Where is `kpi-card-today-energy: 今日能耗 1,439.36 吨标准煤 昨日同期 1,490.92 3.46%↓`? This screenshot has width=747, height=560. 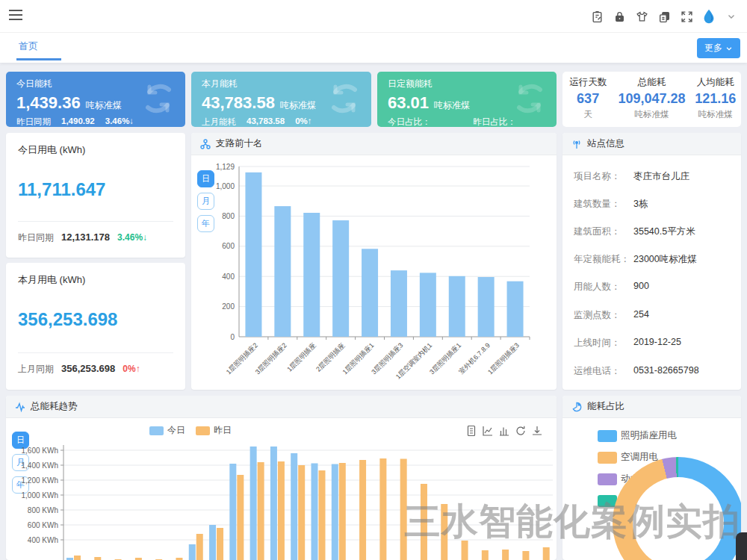
kpi-card-today-energy: 今日能耗 1,439.36 吨标准煤 昨日同期 1,490.92 3.46%↓ is located at coordinates (96, 99).